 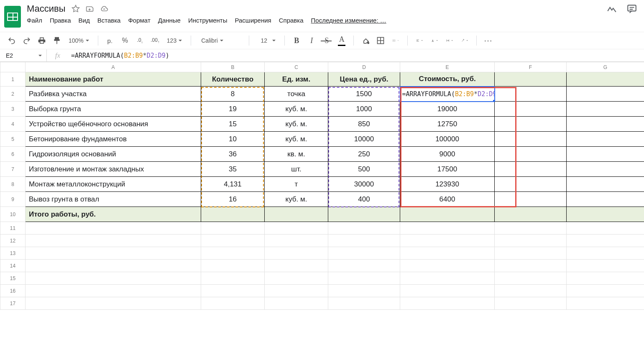 I want to click on menu-extensions: Расширения, so click(x=253, y=20).